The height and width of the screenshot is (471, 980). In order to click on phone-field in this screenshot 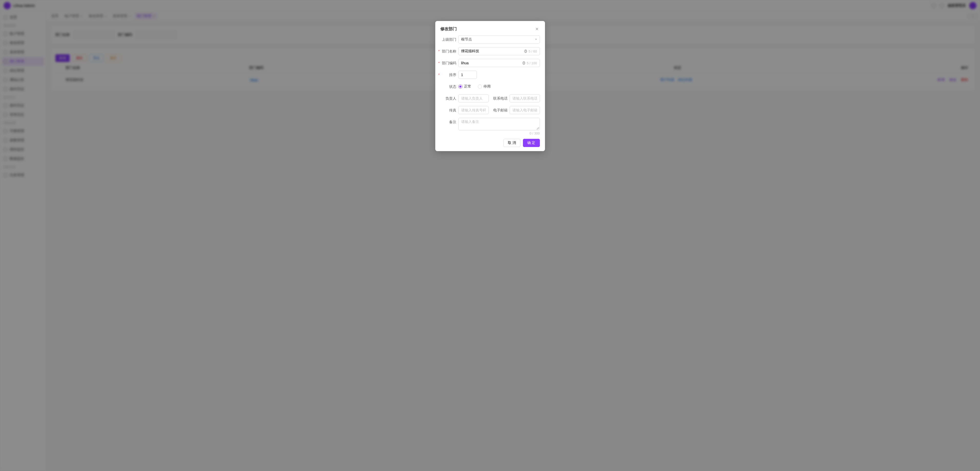, I will do `click(525, 98)`.